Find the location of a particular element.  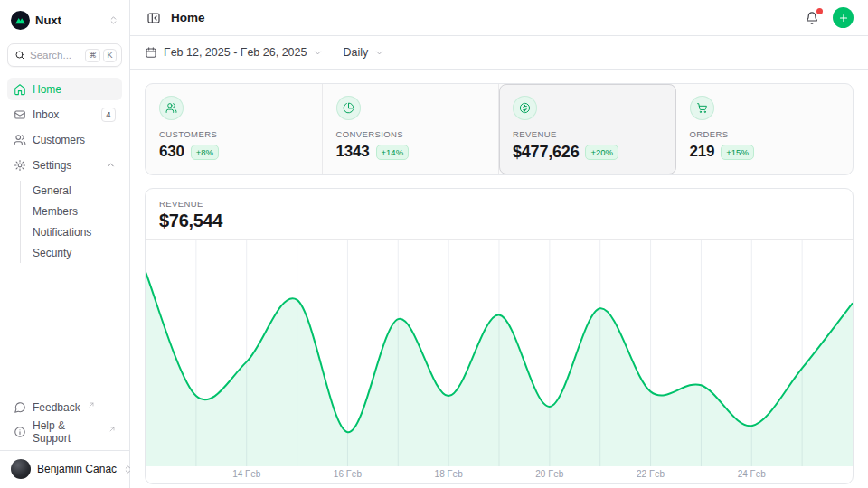

sidebar-item-inbox: Inbox 4 is located at coordinates (65, 114).